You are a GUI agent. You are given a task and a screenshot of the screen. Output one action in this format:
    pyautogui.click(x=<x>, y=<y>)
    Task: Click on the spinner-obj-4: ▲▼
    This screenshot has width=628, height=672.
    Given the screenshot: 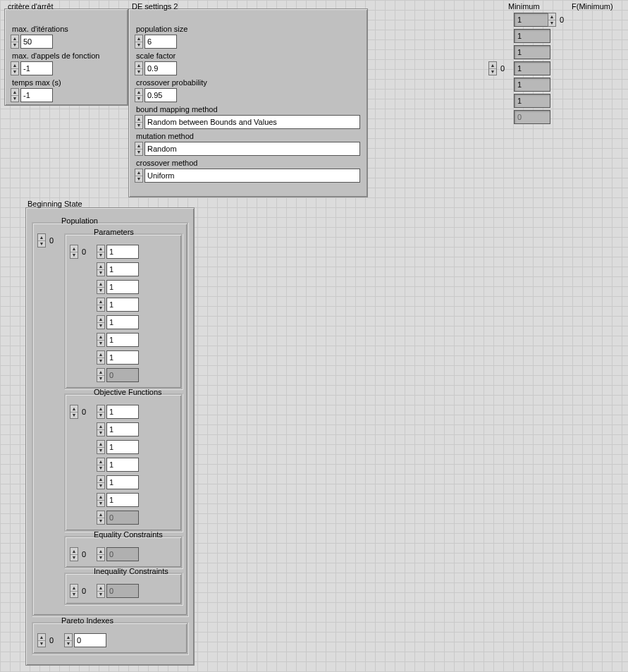 What is the action you would take?
    pyautogui.click(x=101, y=482)
    